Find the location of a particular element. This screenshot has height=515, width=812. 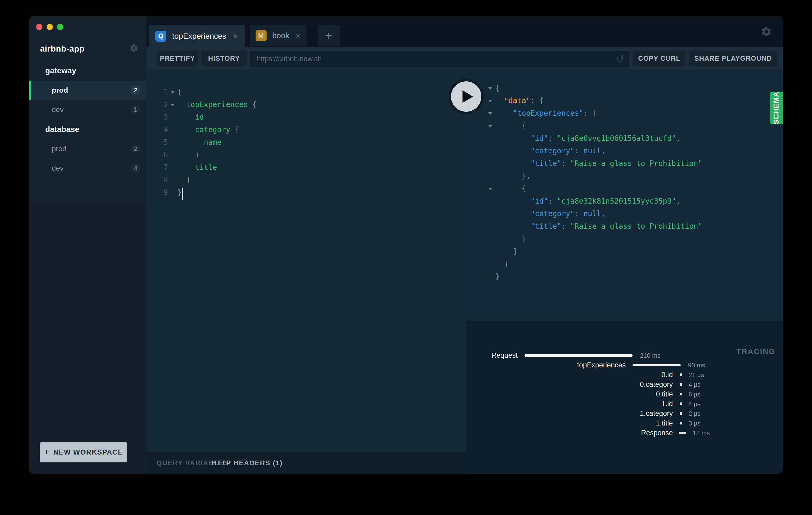

sidebar-section-label: gateway is located at coordinates (88, 71).